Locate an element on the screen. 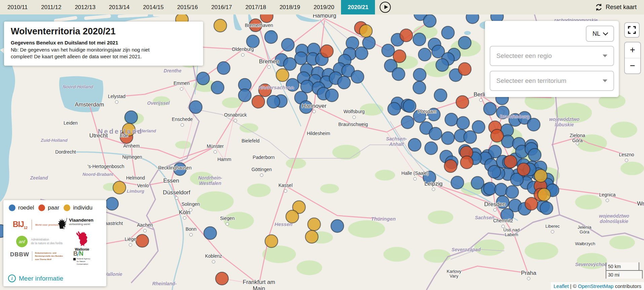  tab-2010-11: 2010/11 is located at coordinates (17, 7).